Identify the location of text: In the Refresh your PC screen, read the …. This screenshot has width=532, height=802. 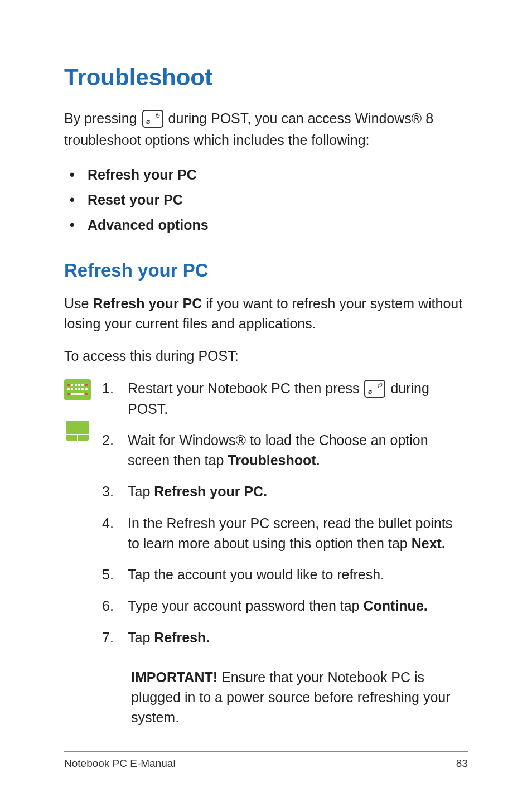
(290, 533).